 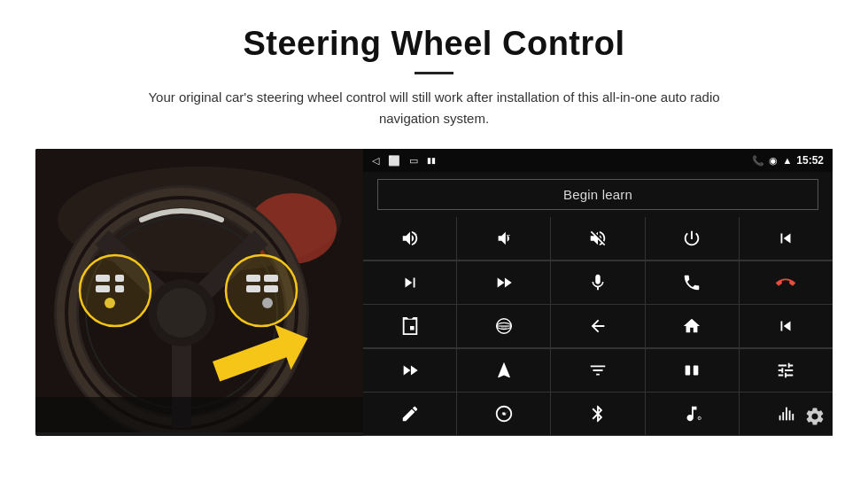 What do you see at coordinates (815, 416) in the screenshot?
I see `gear-icon` at bounding box center [815, 416].